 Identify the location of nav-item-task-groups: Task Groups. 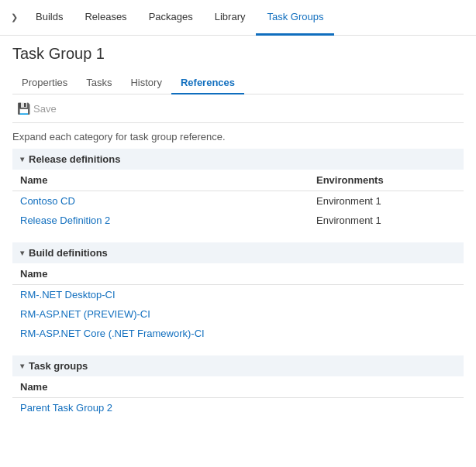
(295, 18).